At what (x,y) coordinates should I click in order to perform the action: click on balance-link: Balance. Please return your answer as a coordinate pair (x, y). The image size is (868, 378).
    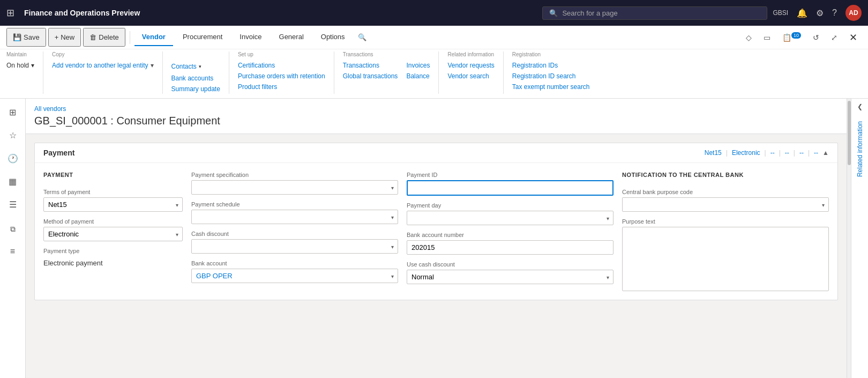
    Looking at the image, I should click on (418, 76).